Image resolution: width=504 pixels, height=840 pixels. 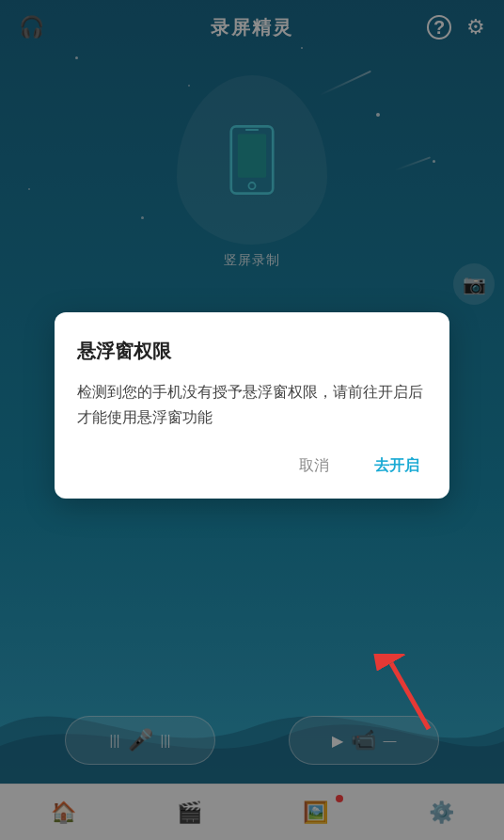 What do you see at coordinates (252, 467) in the screenshot?
I see `dialog-actions: 取消 去开启` at bounding box center [252, 467].